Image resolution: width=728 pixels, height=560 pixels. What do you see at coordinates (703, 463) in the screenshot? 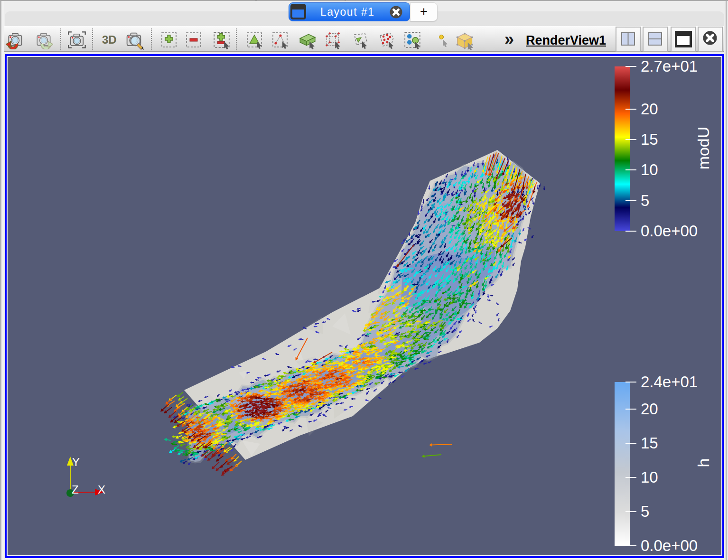
I see `svg-text: h` at bounding box center [703, 463].